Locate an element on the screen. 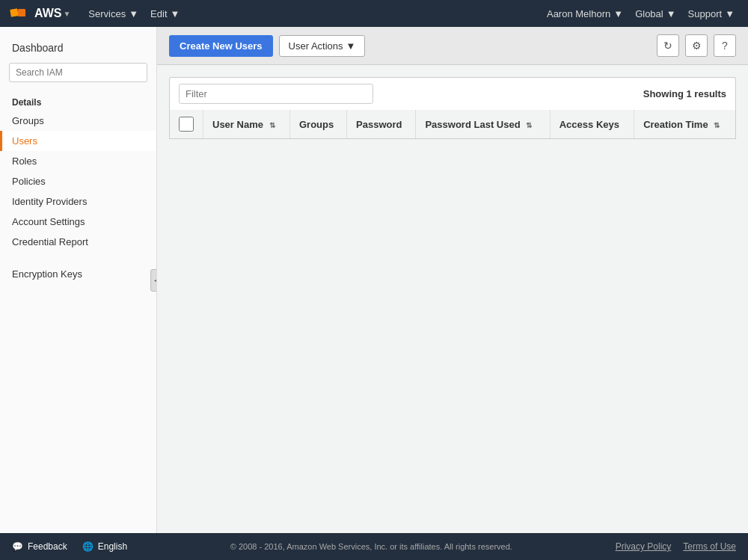 The width and height of the screenshot is (748, 560). aws-brand-label: AWS is located at coordinates (48, 13).